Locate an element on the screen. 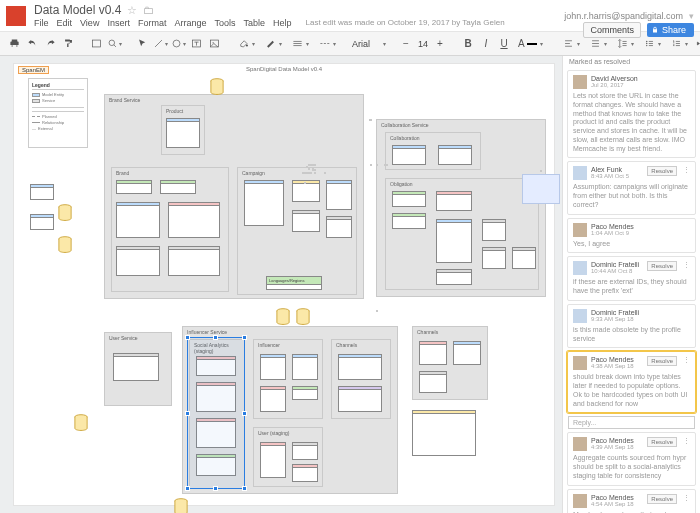  bold-icon: B is located at coordinates (468, 44).